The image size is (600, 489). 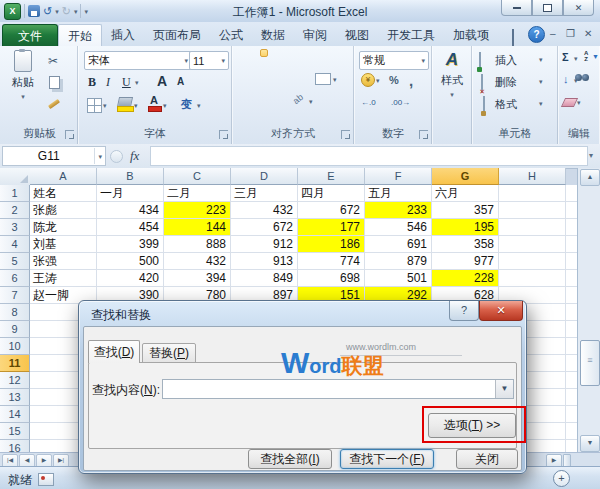 What do you see at coordinates (154, 103) in the screenshot?
I see `font-color-icon: A` at bounding box center [154, 103].